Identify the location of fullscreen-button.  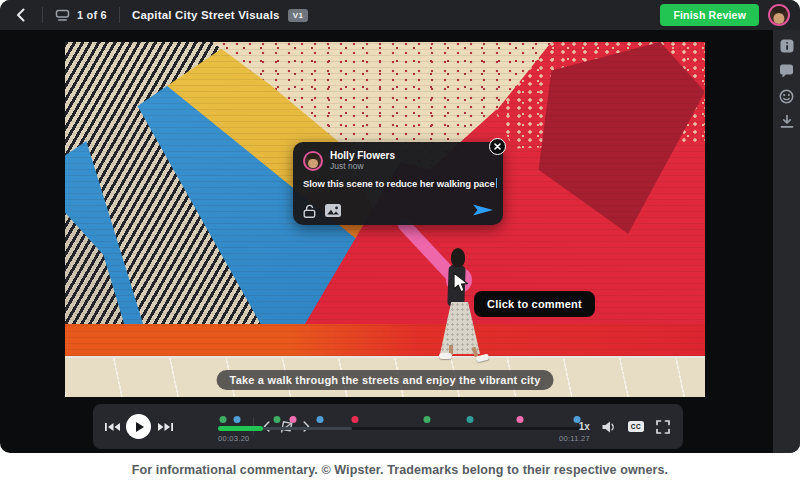
(663, 427).